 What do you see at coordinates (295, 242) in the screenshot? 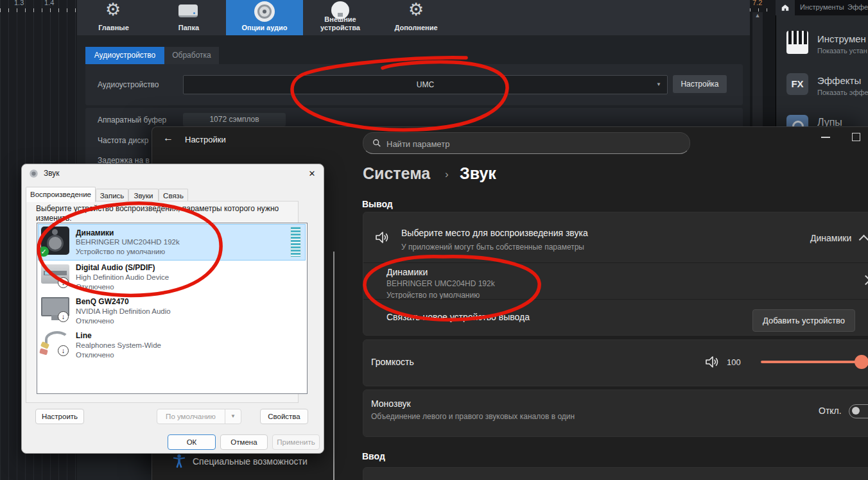
I see `level-meter` at bounding box center [295, 242].